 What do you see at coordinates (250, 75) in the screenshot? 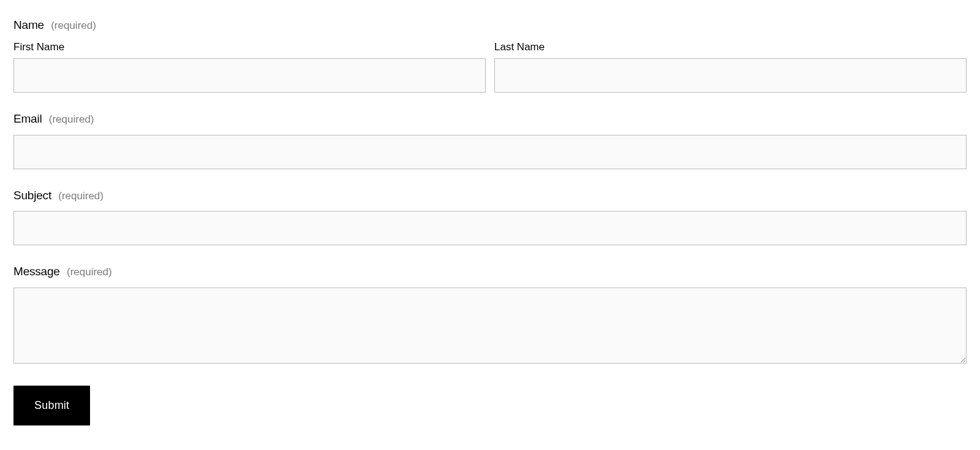
I see `first-name-input` at bounding box center [250, 75].